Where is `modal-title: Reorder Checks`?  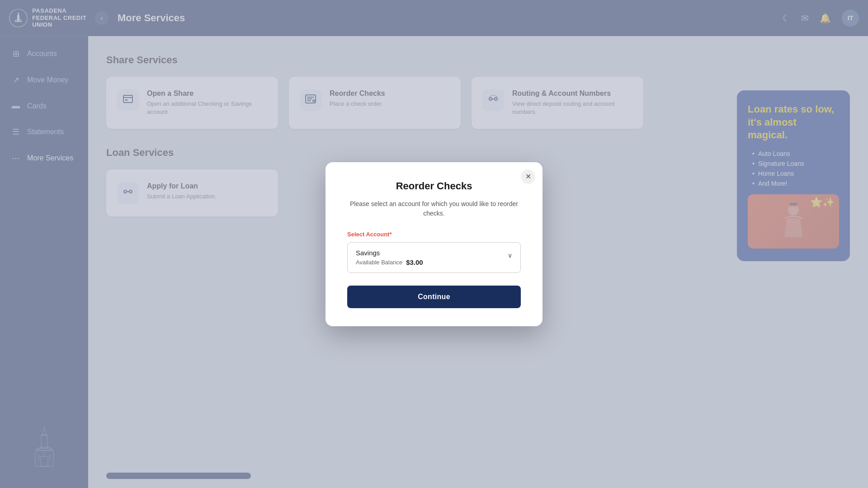 modal-title: Reorder Checks is located at coordinates (434, 186).